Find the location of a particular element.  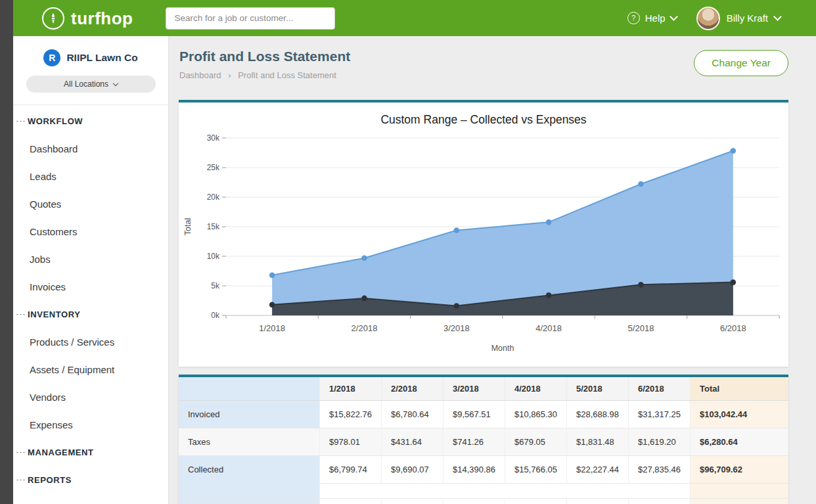

sidebar-item-jobs: Jobs is located at coordinates (91, 259).